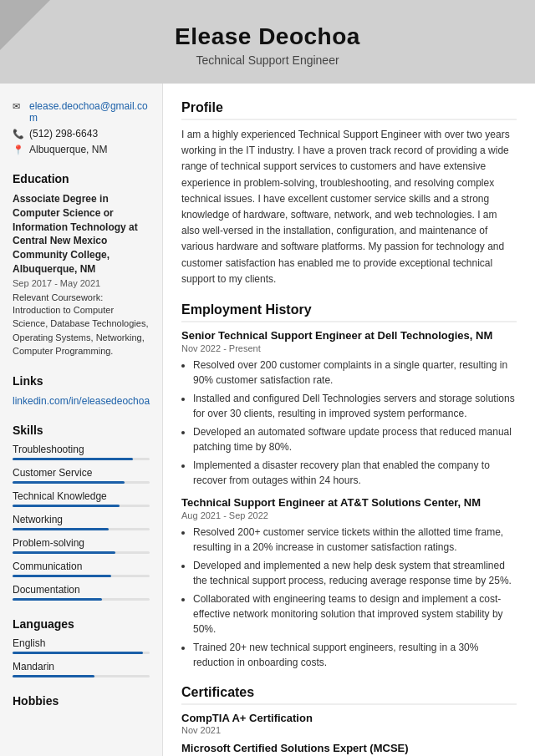  Describe the element at coordinates (81, 134) in the screenshot. I see `phone-item: 📞 (512) 298-6643` at that location.